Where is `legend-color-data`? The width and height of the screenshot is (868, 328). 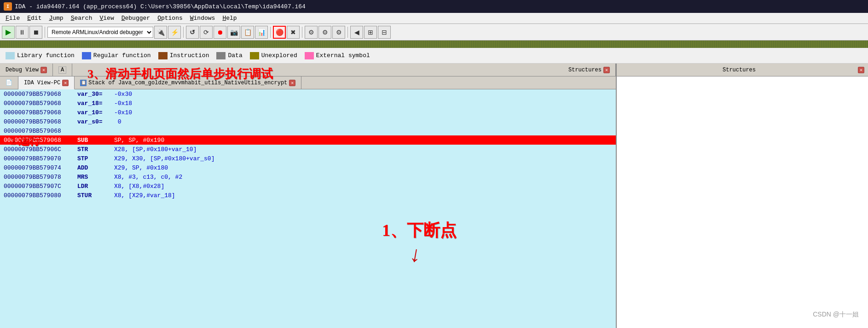 legend-color-data is located at coordinates (221, 56).